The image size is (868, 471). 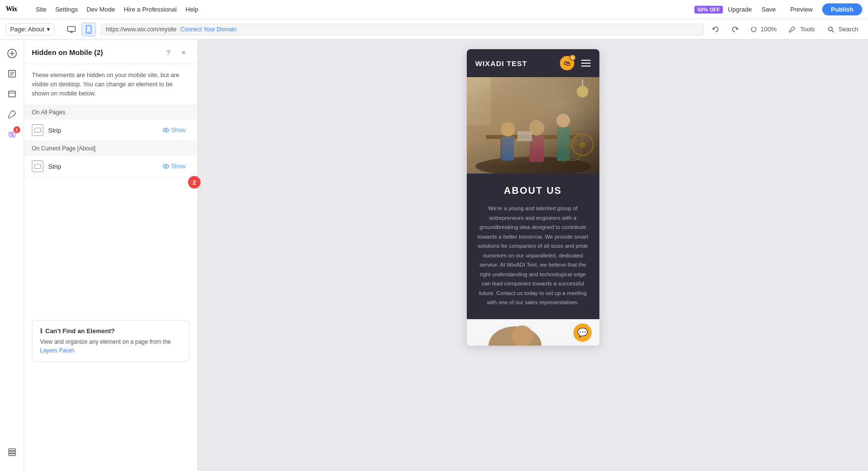 I want to click on tools-button: Tools, so click(x=801, y=29).